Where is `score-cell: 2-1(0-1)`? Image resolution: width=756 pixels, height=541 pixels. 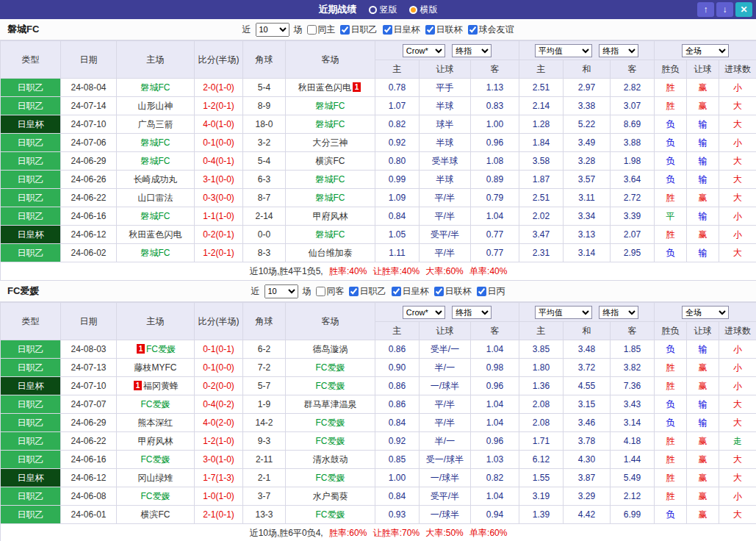
score-cell: 2-1(0-1) is located at coordinates (219, 515).